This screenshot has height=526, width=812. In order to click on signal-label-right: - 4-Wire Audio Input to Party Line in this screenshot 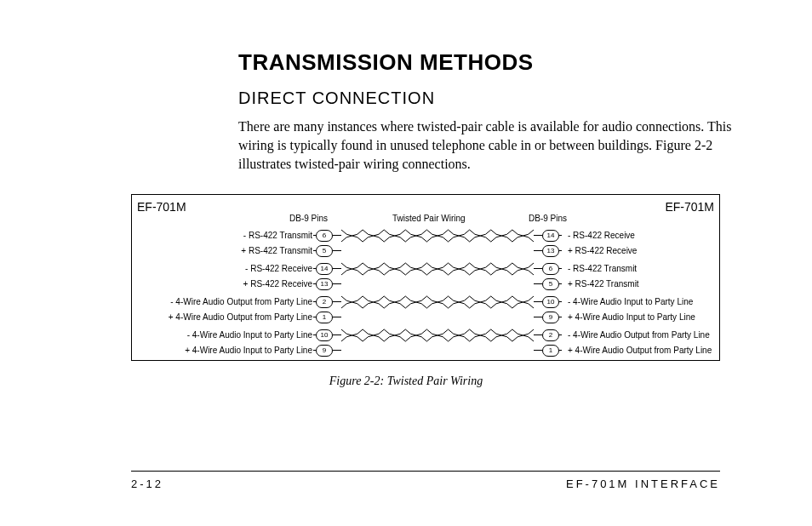, I will do `click(644, 302)`.